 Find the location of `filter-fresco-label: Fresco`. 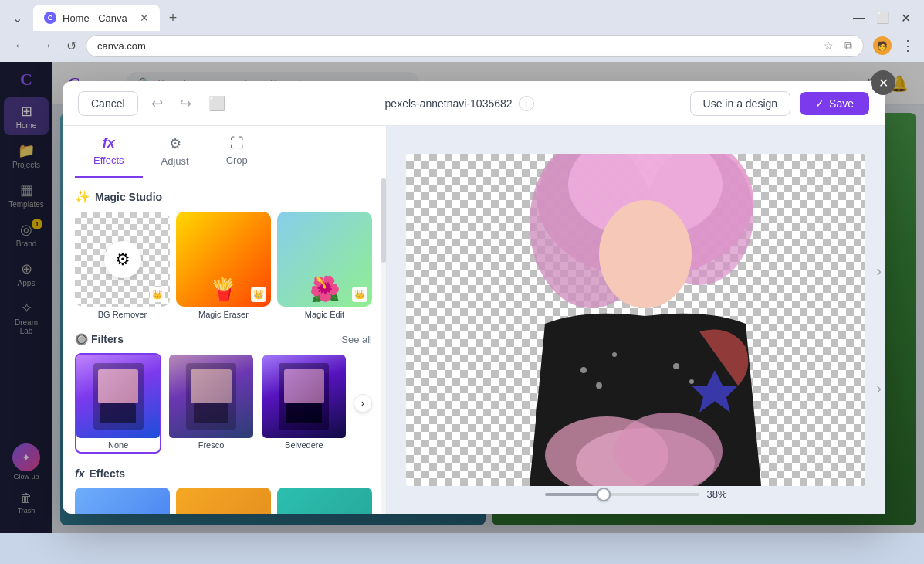

filter-fresco-label: Fresco is located at coordinates (211, 445).